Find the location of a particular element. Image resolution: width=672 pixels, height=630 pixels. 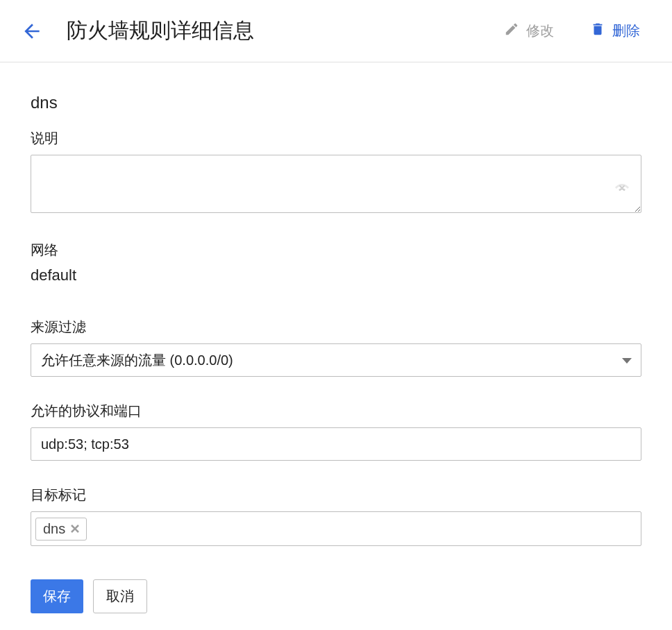

delete-button: 删除 is located at coordinates (615, 31).